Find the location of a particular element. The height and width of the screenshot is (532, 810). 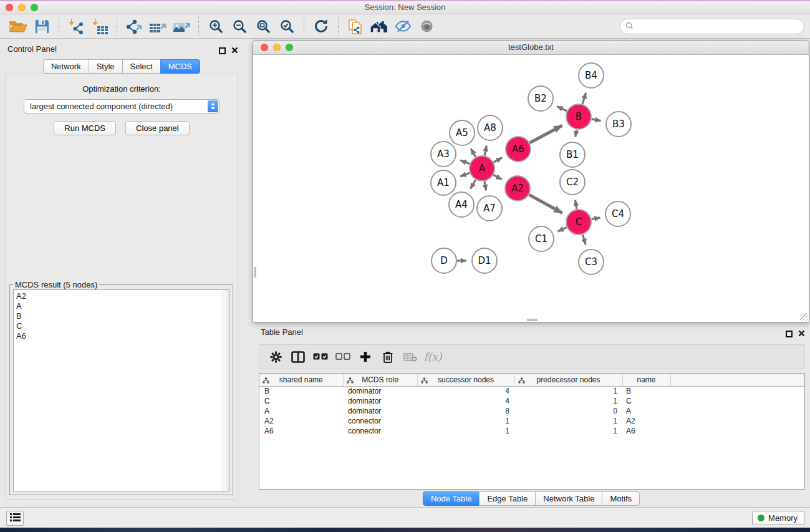

tab-style: Style is located at coordinates (106, 66).